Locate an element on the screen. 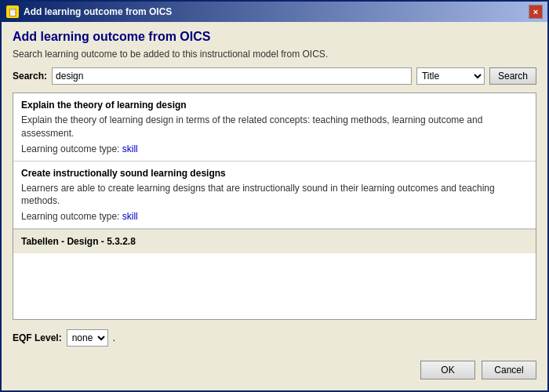  search-input is located at coordinates (232, 76).